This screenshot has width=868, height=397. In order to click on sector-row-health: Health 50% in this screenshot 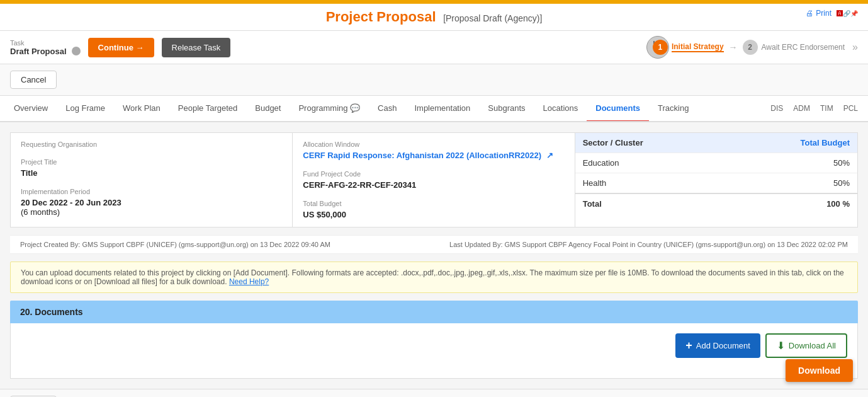, I will do `click(716, 183)`.